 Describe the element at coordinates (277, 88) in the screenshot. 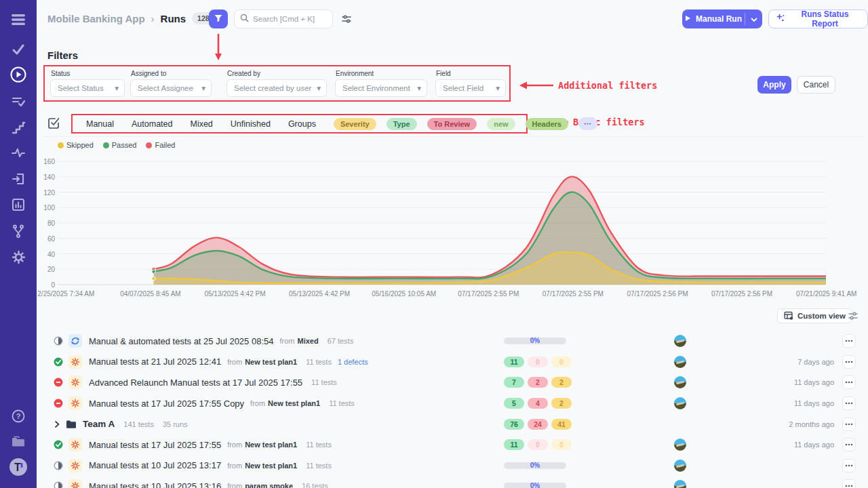

I see `filter-select: Select created by user▾` at that location.